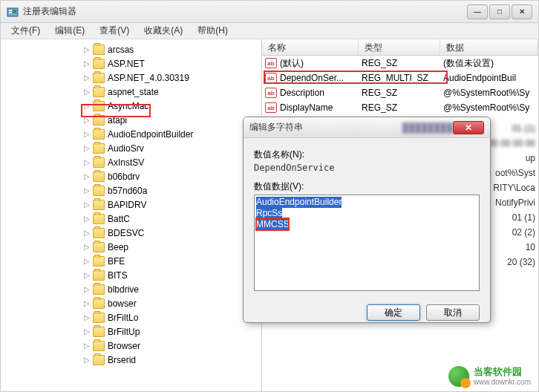  Describe the element at coordinates (400, 108) in the screenshot. I see `list-row: abDisplayName REG_SZ @%SystemRoot%\Sy` at that location.